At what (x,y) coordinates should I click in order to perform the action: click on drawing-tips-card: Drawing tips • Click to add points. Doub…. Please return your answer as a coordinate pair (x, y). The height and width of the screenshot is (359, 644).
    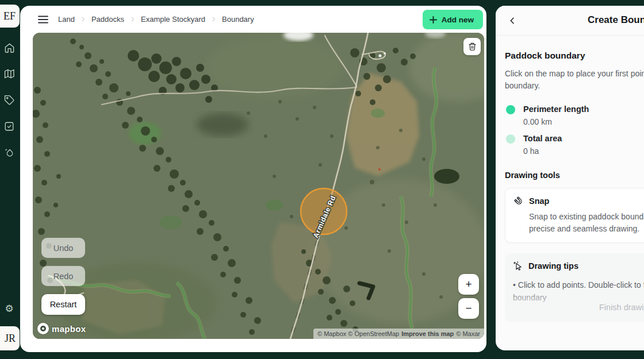
    Looking at the image, I should click on (574, 288).